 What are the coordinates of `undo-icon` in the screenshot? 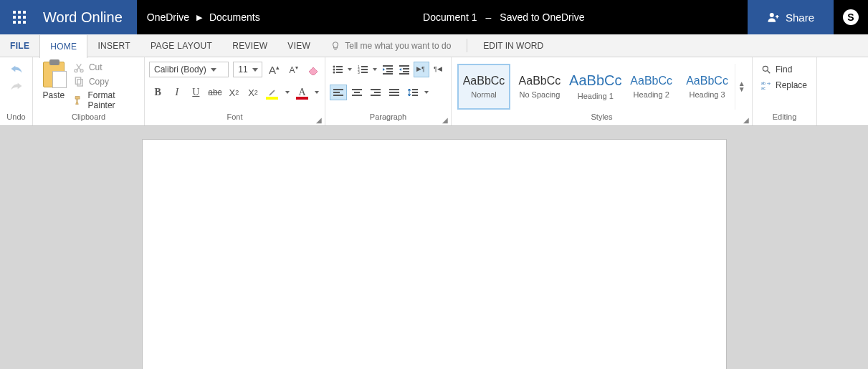 It's located at (16, 69).